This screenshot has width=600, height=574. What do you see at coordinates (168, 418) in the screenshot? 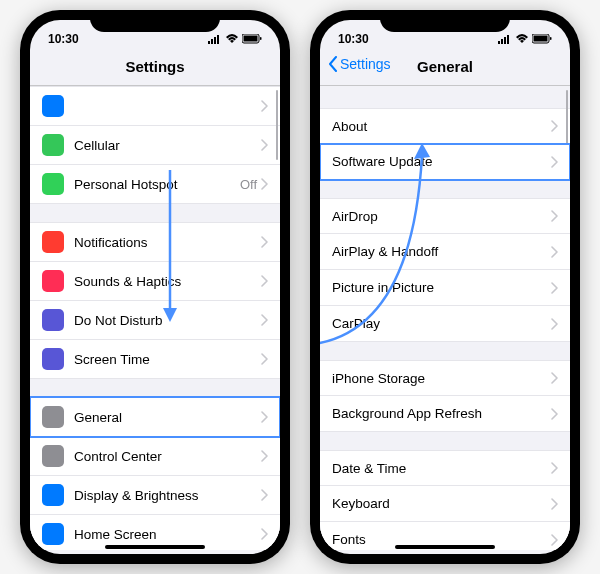
I see `row-label: General` at bounding box center [168, 418].